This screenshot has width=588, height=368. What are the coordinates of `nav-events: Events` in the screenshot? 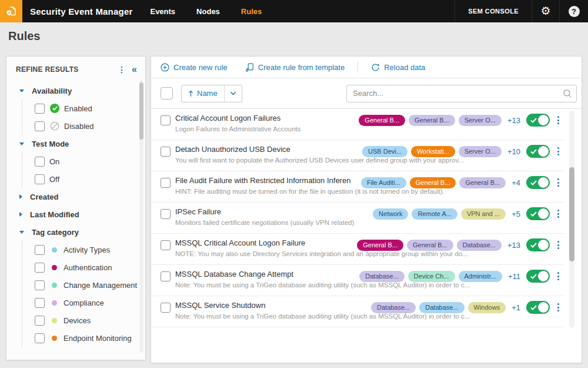 It's located at (162, 12).